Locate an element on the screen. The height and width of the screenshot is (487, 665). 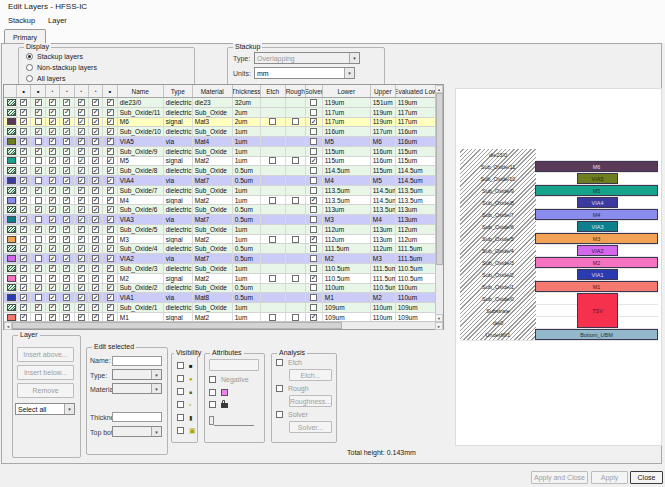
negative-checkbox-row: Negative is located at coordinates (229, 380).